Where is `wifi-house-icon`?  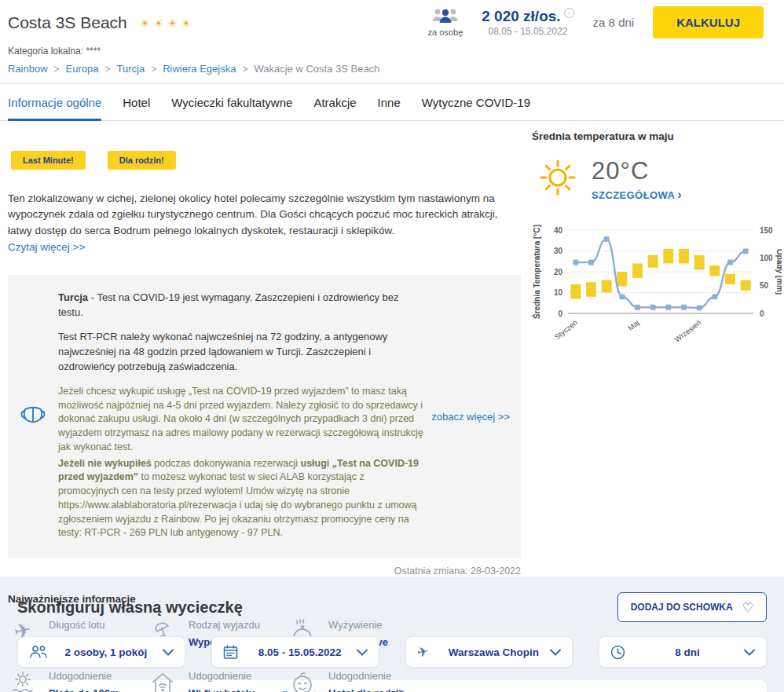
wifi-house-icon is located at coordinates (163, 681).